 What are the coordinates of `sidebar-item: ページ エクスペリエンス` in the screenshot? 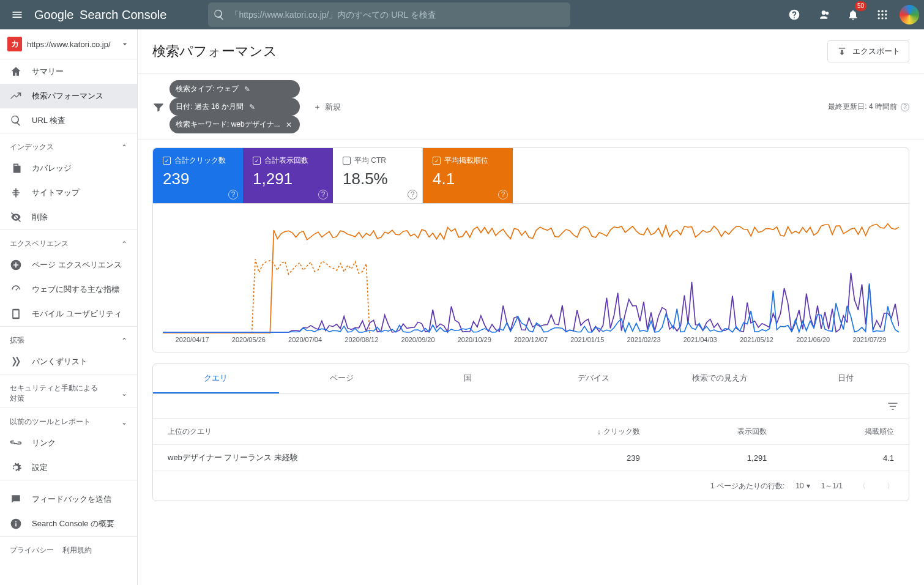 It's located at (69, 265).